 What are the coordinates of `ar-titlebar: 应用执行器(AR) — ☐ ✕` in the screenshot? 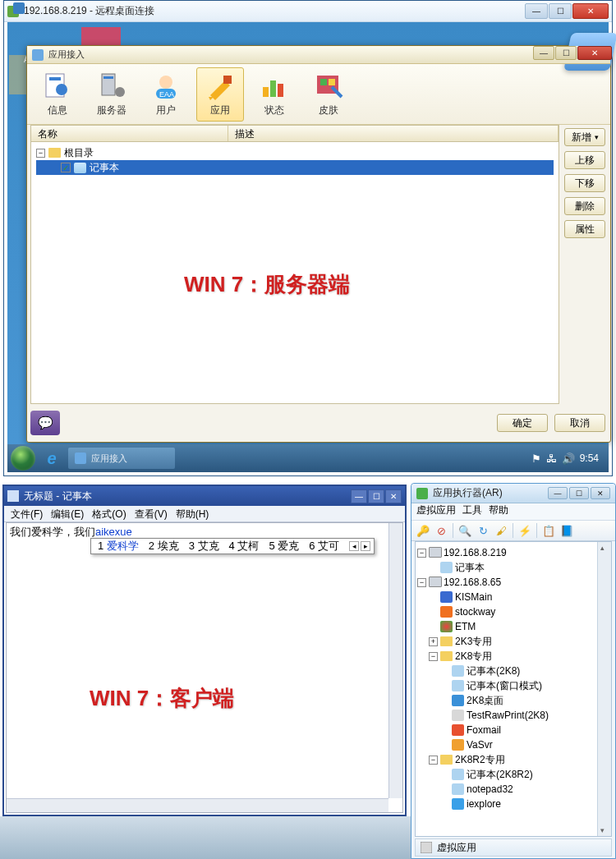 It's located at (513, 494).